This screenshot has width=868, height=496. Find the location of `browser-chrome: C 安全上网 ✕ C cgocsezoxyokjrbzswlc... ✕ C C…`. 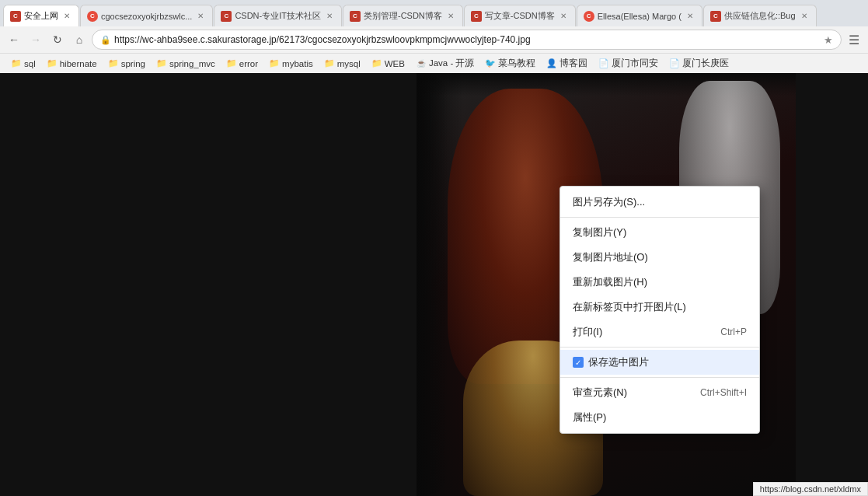

browser-chrome: C 安全上网 ✕ C cgocsezoxyokjrbzswlc... ✕ C C… is located at coordinates (434, 37).